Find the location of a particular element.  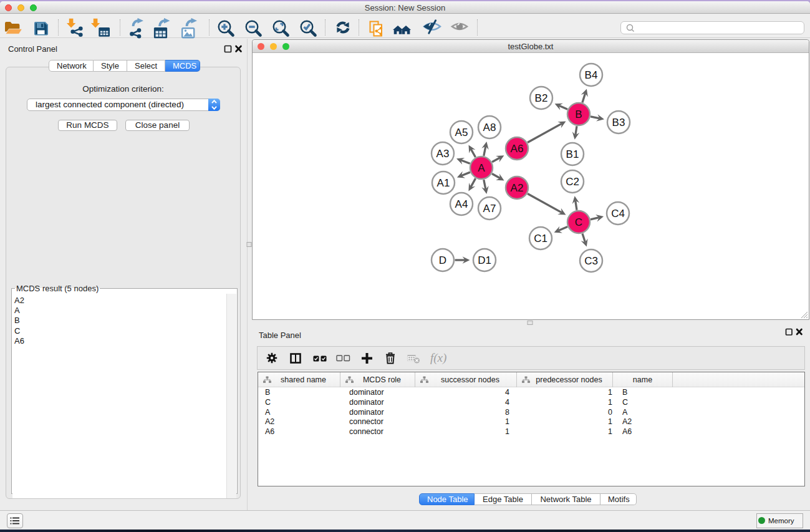

svg-text: C1 is located at coordinates (541, 238).